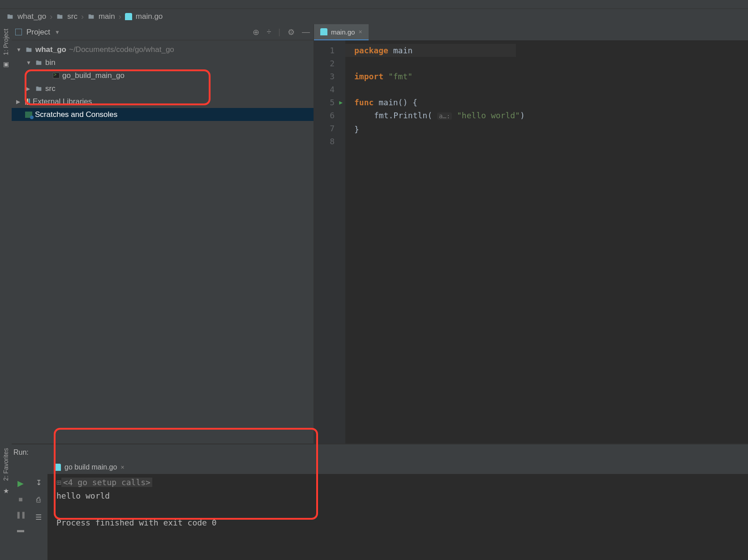 The width and height of the screenshot is (748, 560). Describe the element at coordinates (51, 50) in the screenshot. I see `project-root-name: what_go` at that location.